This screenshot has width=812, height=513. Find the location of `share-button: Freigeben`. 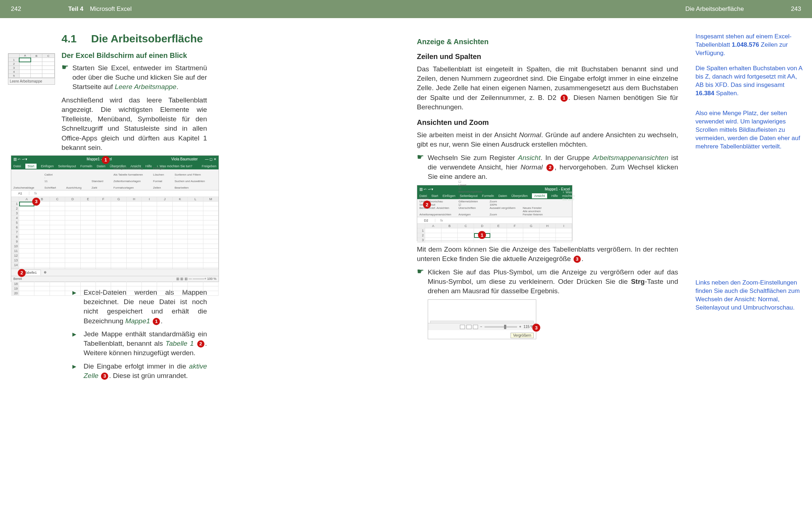

share-button: Freigeben is located at coordinates (209, 166).